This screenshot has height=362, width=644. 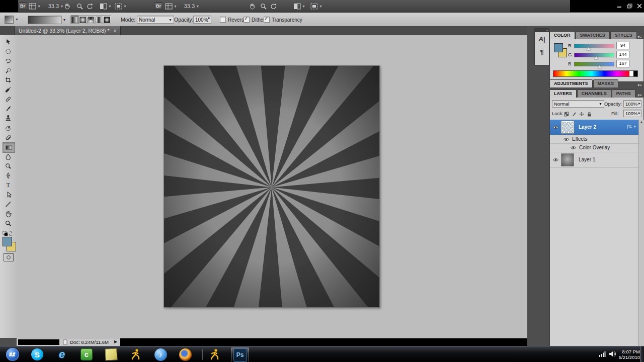 What do you see at coordinates (563, 94) in the screenshot?
I see `layers-tab-layers: LAYERS` at bounding box center [563, 94].